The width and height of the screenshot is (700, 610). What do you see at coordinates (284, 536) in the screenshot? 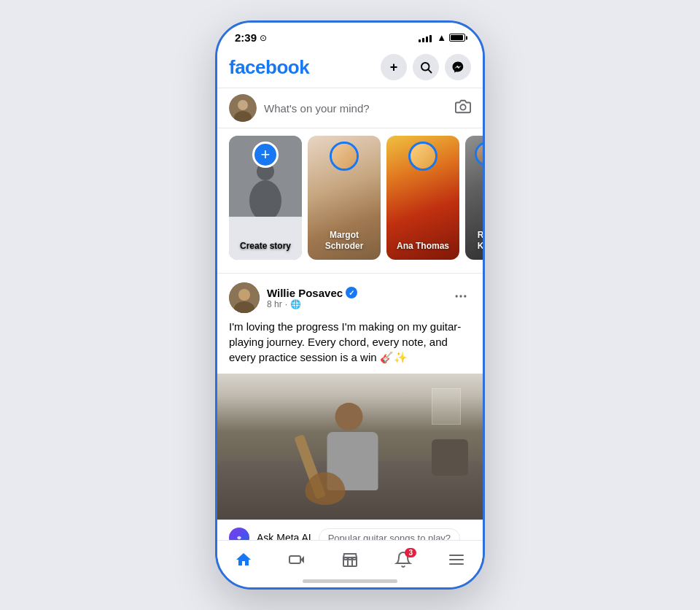
I see `meta-ai-label: Ask Meta AI` at bounding box center [284, 536].